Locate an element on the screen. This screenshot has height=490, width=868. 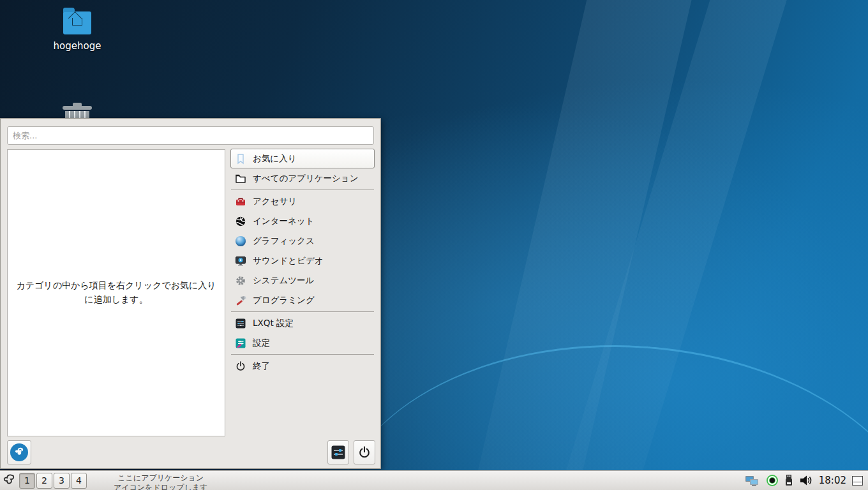
workspace-button-4: 4 is located at coordinates (79, 481).